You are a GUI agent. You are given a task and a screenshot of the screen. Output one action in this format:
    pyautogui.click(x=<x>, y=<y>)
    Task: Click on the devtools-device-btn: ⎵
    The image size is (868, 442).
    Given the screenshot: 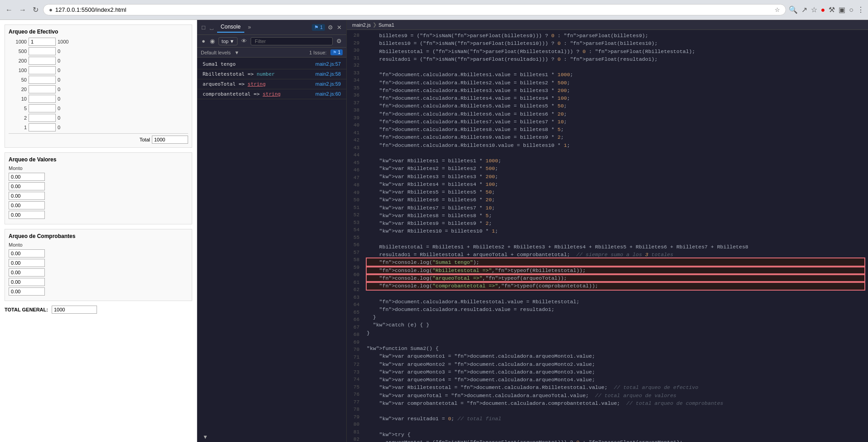 What is the action you would take?
    pyautogui.click(x=212, y=27)
    